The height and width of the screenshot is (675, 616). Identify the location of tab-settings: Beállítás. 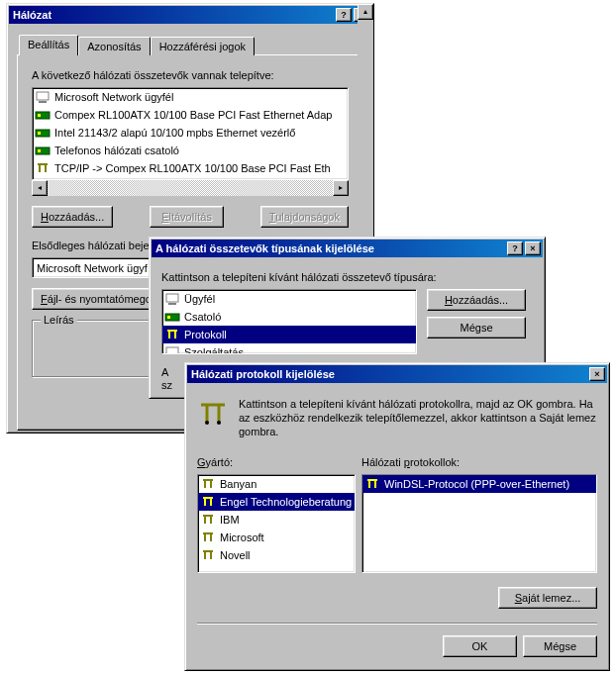
(49, 46).